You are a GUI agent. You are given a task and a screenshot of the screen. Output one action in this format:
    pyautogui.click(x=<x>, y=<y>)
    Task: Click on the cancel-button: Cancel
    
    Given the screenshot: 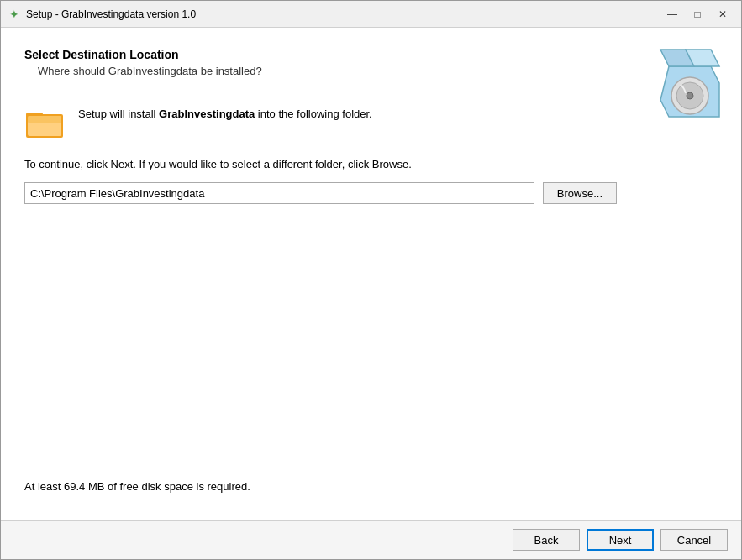 What is the action you would take?
    pyautogui.click(x=694, y=540)
    